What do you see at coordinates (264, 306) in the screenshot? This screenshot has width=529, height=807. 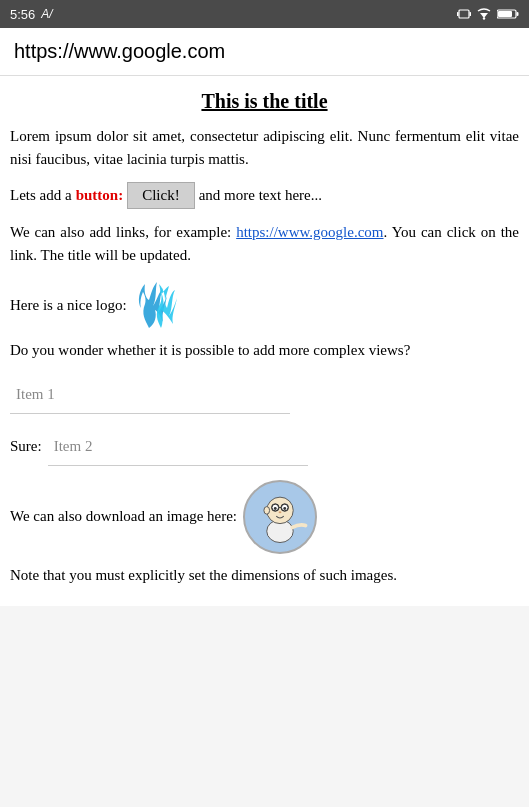 I see `logo-line: Here is a nice logo:` at bounding box center [264, 306].